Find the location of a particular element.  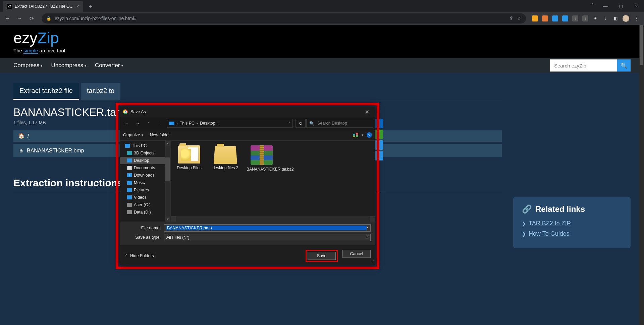

path-segment-desktop: Desktop is located at coordinates (208, 123).